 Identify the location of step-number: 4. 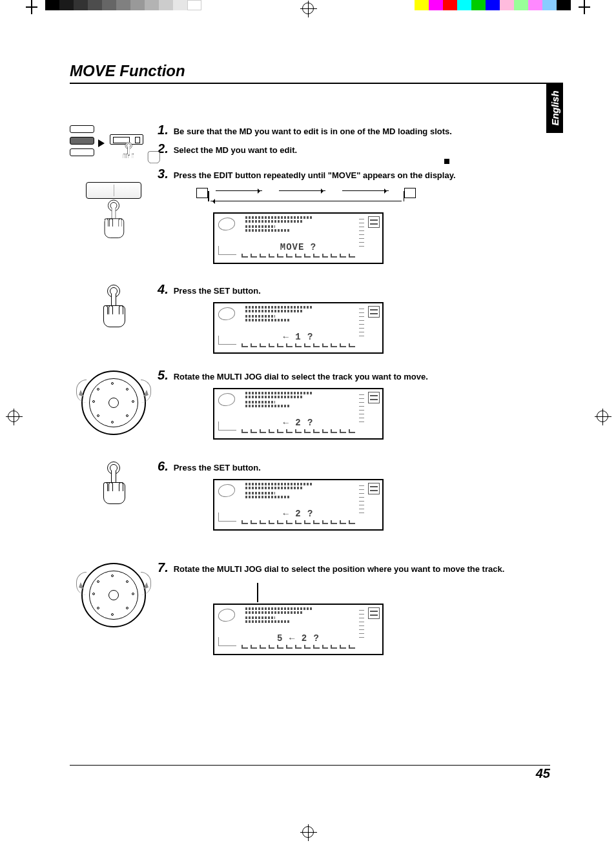
(163, 289).